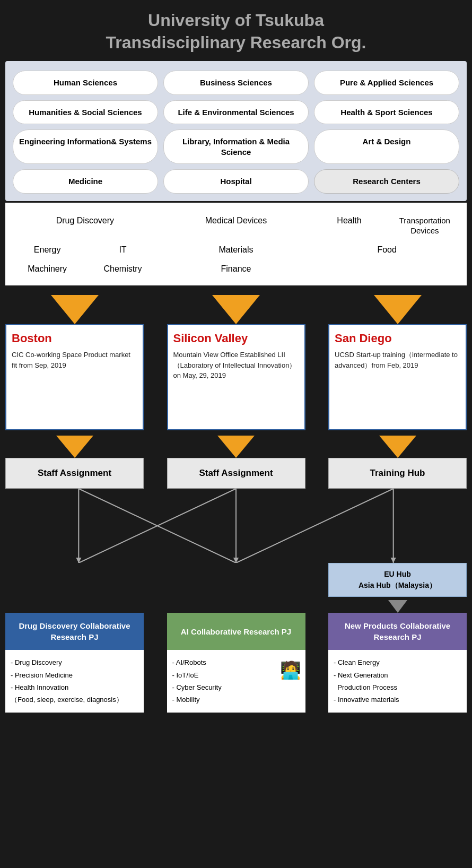  What do you see at coordinates (74, 681) in the screenshot?
I see `research-body-drug: - Drug Discovery - Precision Medicine - …` at bounding box center [74, 681].